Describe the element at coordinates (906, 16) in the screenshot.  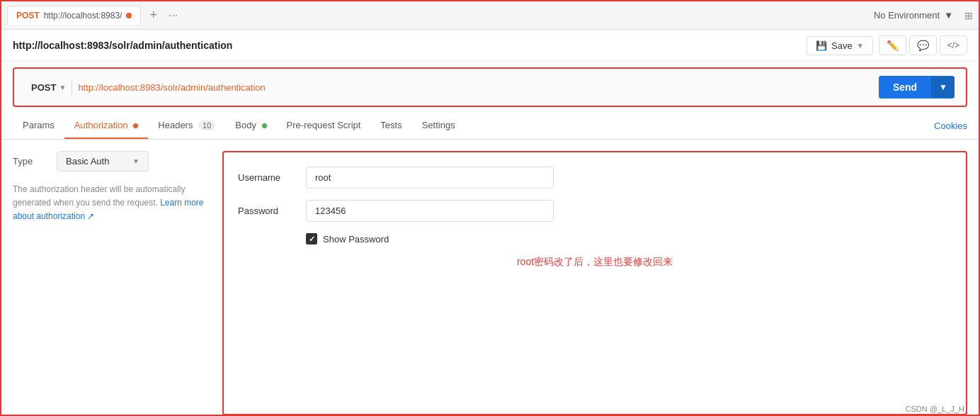
I see `environment-label: No Environment` at that location.